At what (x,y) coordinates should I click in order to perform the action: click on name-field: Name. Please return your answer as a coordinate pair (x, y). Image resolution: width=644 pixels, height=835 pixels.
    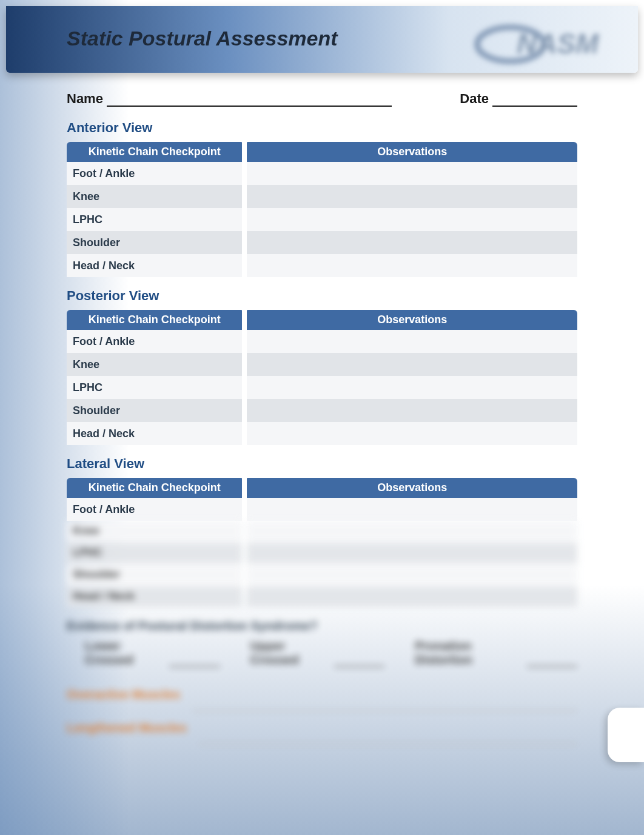
    Looking at the image, I should click on (229, 99).